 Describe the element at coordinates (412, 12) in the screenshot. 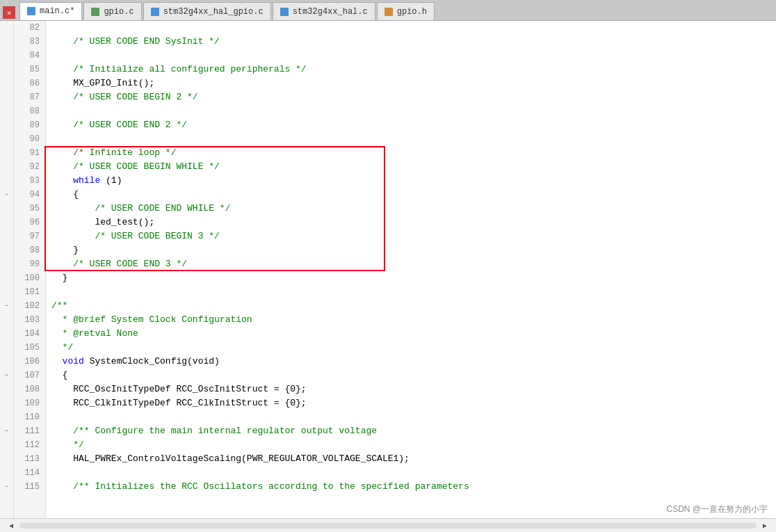

I see `tab-label: gpio.h` at that location.